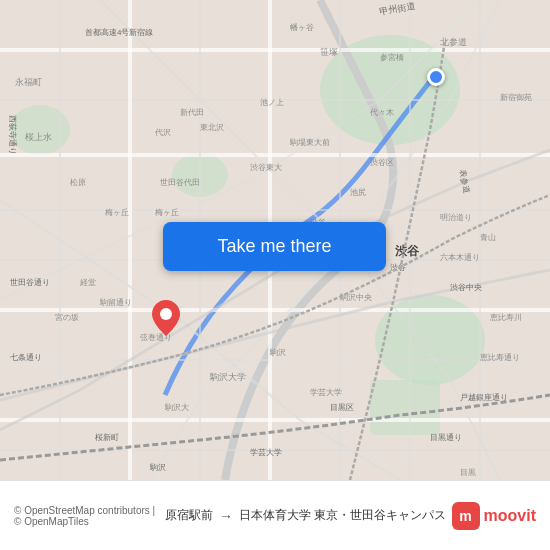 The height and width of the screenshot is (550, 550). Describe the element at coordinates (302, 28) in the screenshot. I see `svg-text: 幡ヶ谷` at that location.